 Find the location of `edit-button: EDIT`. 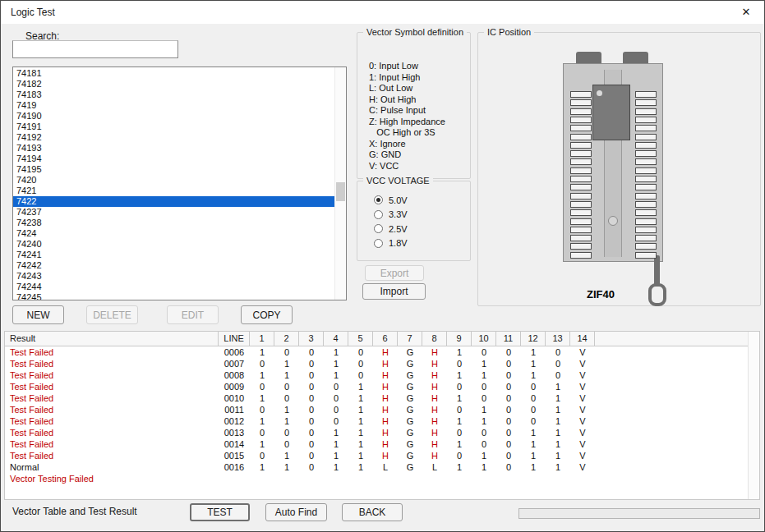

edit-button: EDIT is located at coordinates (192, 315).